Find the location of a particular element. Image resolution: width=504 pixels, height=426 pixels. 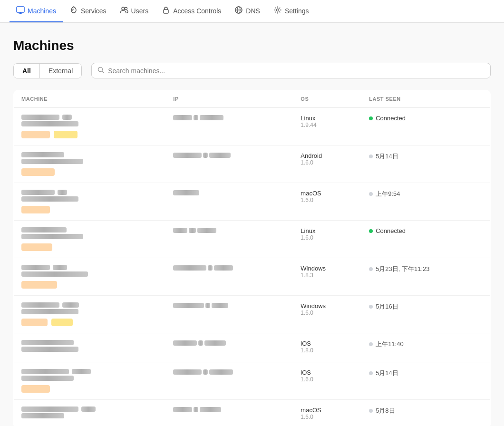

col-last-seen: LAST SEEN is located at coordinates (426, 99).